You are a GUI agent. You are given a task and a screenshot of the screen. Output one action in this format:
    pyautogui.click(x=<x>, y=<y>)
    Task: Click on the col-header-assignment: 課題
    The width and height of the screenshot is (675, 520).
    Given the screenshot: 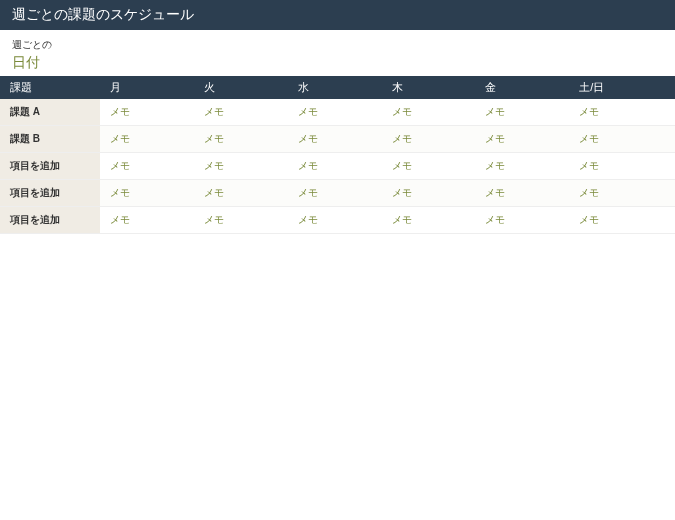 What is the action you would take?
    pyautogui.click(x=50, y=88)
    